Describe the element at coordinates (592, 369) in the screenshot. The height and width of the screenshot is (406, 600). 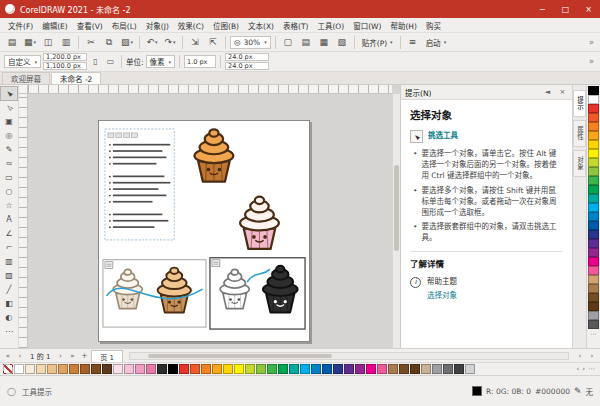
I see `palette-arrow-icon: ⋯` at that location.